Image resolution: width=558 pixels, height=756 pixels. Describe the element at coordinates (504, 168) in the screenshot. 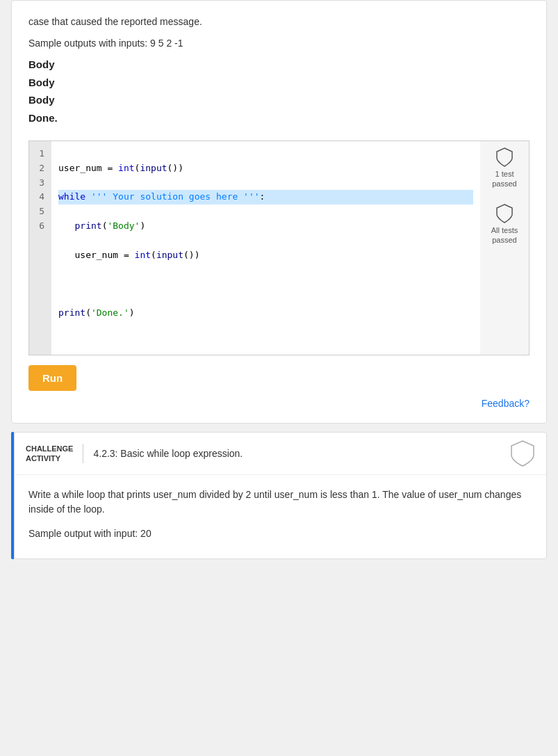

I see `badge-1-test-passed: 1 testpassed` at that location.